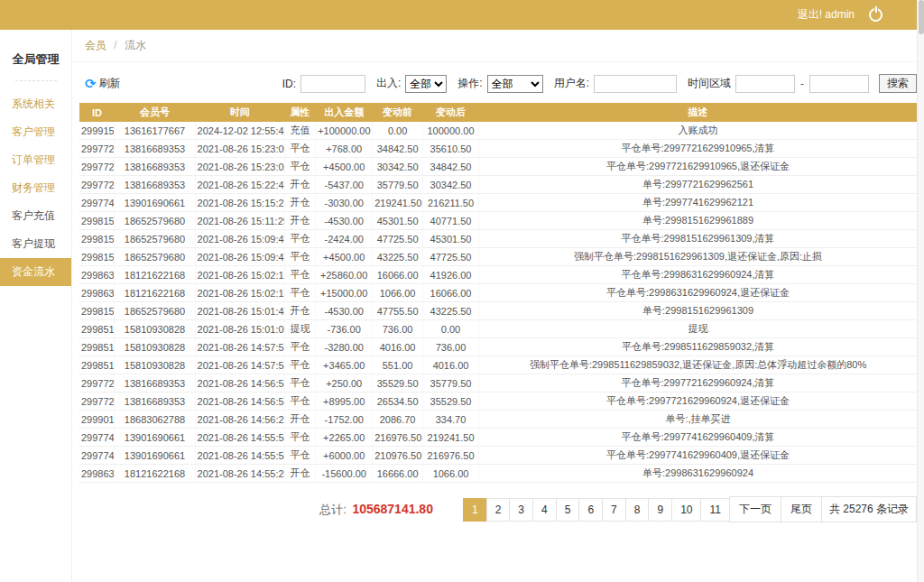 The width and height of the screenshot is (924, 582). I want to click on id-filter-input, so click(333, 84).